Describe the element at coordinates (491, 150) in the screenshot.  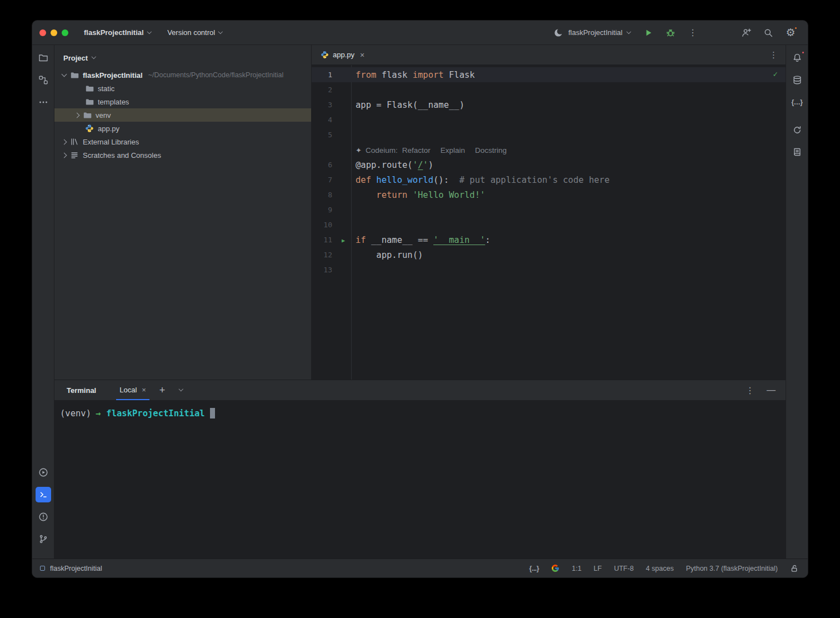
I see `codeium-action-docstring: Docstring` at that location.